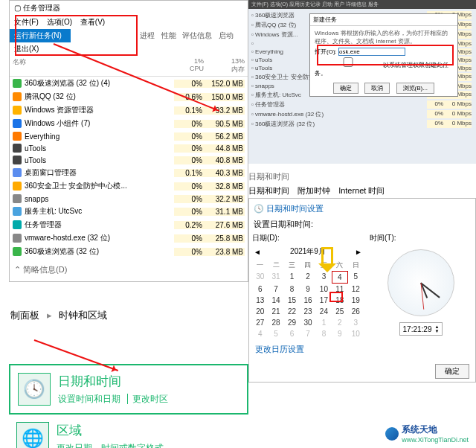  What do you see at coordinates (324, 301) in the screenshot?
I see `calendar-day: 17` at bounding box center [324, 301].